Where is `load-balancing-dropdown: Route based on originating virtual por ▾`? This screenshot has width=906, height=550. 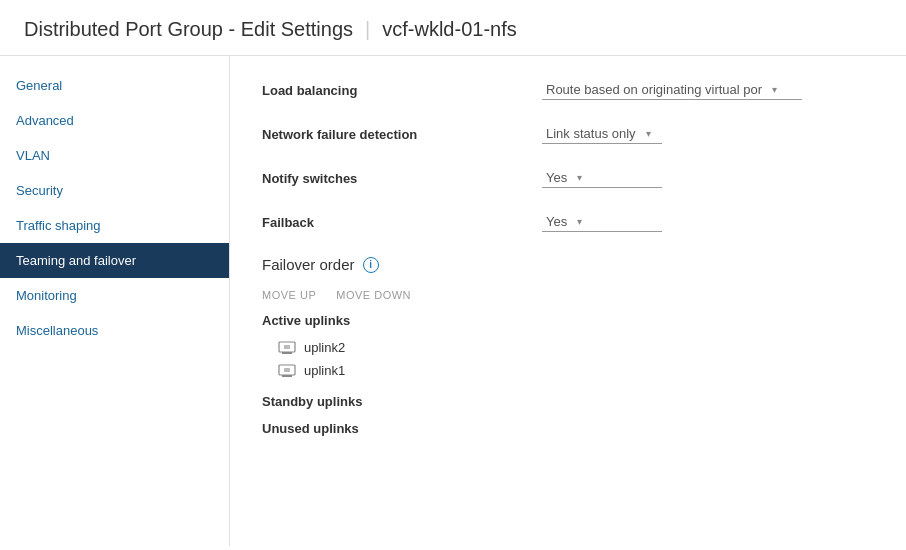 load-balancing-dropdown: Route based on originating virtual por ▾ is located at coordinates (672, 90).